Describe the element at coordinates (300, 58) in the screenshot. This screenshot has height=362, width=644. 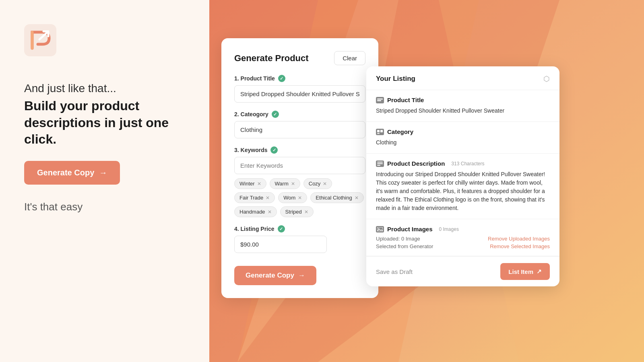
I see `form-header: Generate Product Clear` at that location.